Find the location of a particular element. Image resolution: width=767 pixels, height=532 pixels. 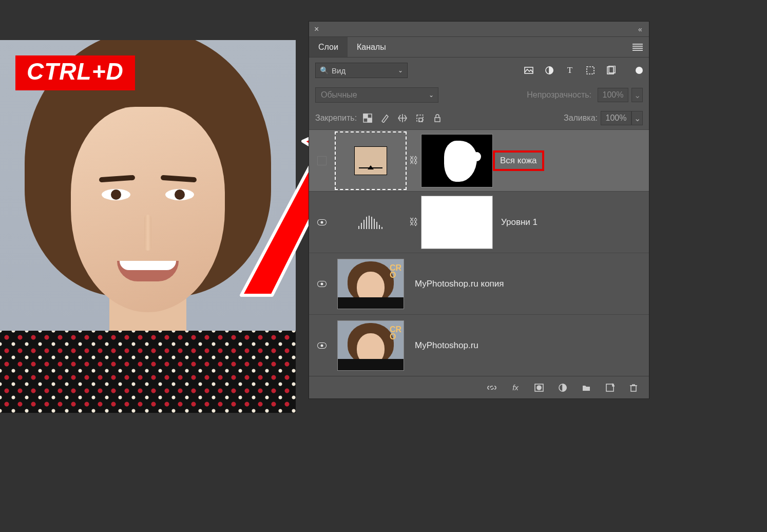

fill-chevron: ⌄ is located at coordinates (637, 118).